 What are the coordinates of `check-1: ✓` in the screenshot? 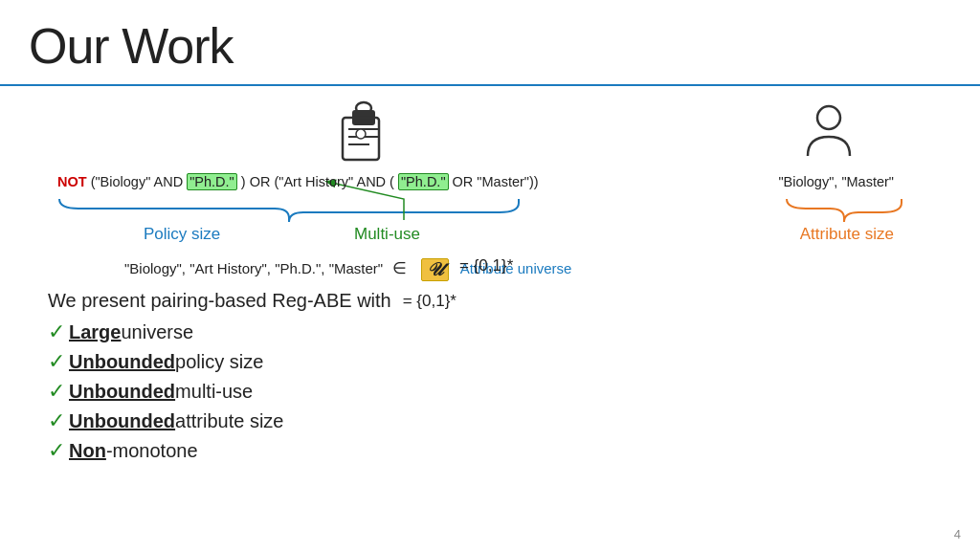 It's located at (56, 362).